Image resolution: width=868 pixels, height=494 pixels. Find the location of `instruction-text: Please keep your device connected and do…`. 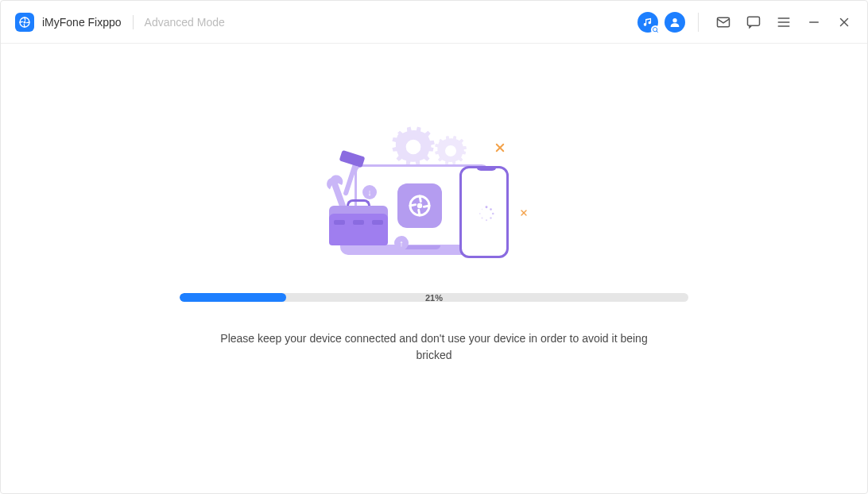

instruction-text: Please keep your device connected and do… is located at coordinates (434, 347).